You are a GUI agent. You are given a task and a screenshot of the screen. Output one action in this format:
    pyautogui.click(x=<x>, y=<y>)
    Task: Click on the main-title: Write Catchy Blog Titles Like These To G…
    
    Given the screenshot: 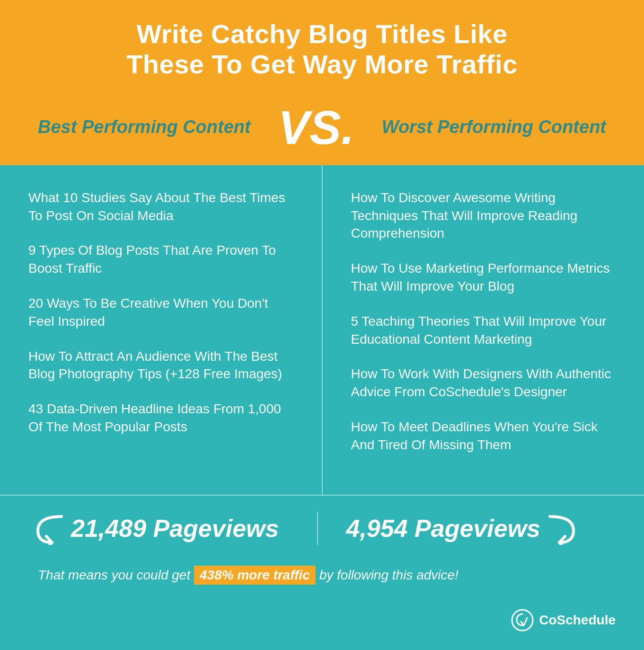 What is the action you would take?
    pyautogui.click(x=322, y=49)
    